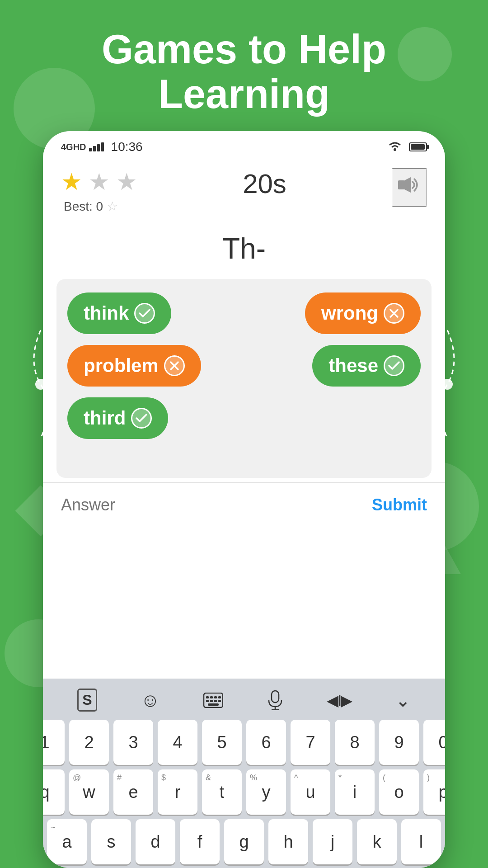 The width and height of the screenshot is (488, 868). What do you see at coordinates (310, 792) in the screenshot?
I see `key-u: ^u` at bounding box center [310, 792].